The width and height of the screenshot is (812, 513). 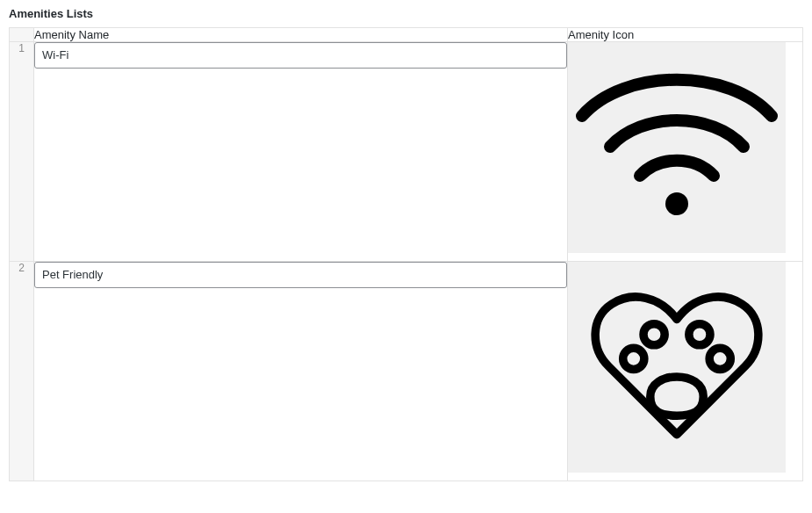 What do you see at coordinates (22, 372) in the screenshot?
I see `row-index: 2` at bounding box center [22, 372].